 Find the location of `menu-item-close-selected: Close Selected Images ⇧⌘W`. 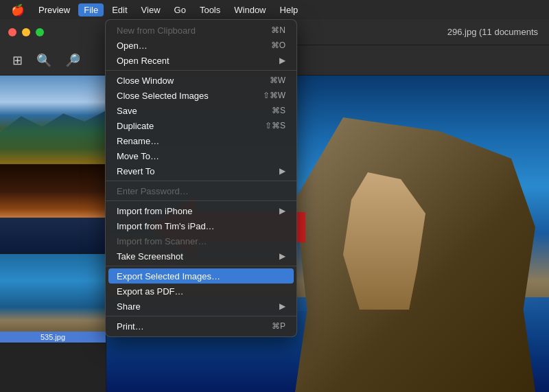

menu-item-close-selected: Close Selected Images ⇧⌘W is located at coordinates (201, 95).